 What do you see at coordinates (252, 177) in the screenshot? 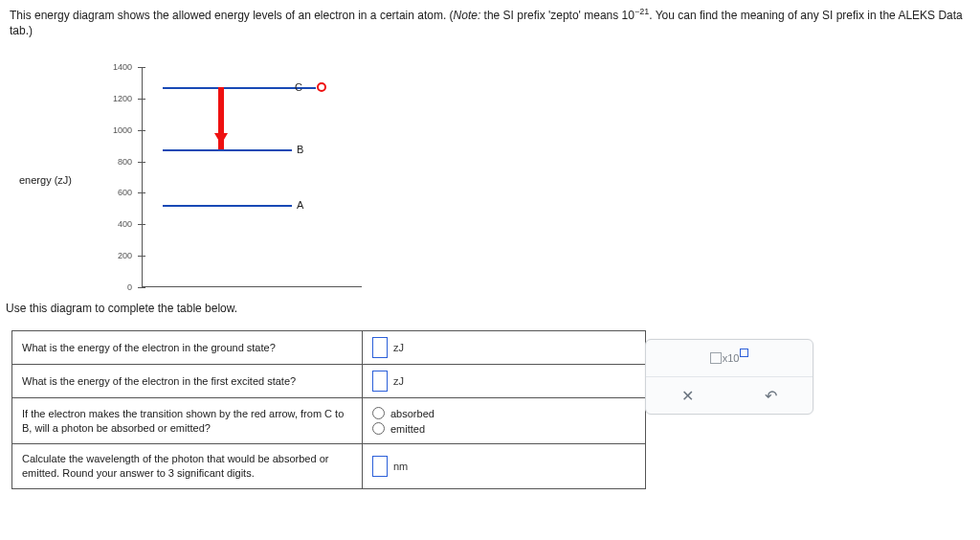
I see `axes: 0 200 400 600 800 1000 1200 1400 A B C` at bounding box center [252, 177].